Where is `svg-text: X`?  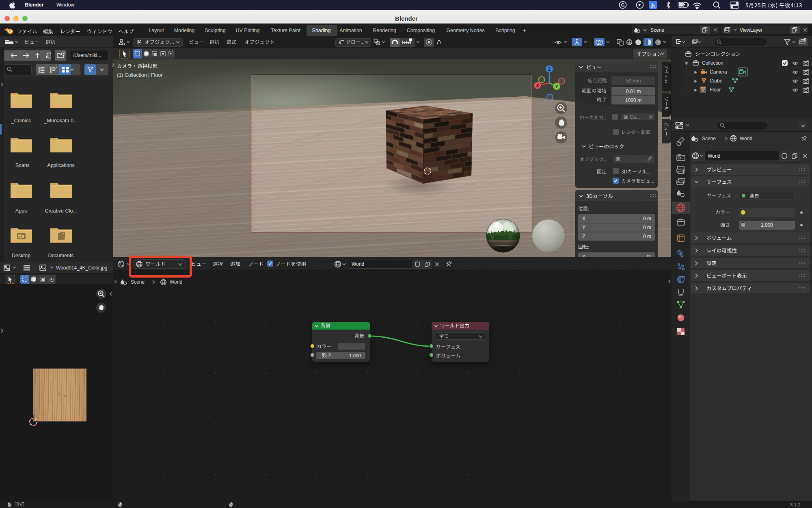
svg-text: X is located at coordinates (538, 85).